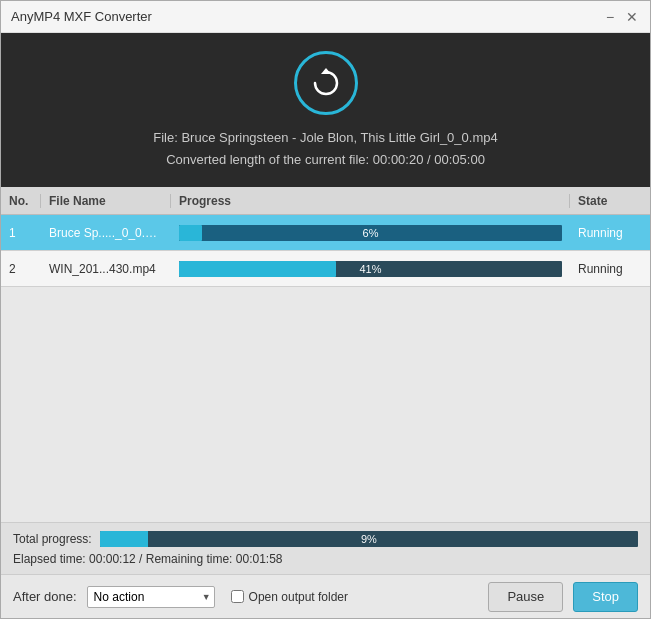 The width and height of the screenshot is (651, 619). I want to click on progress-bar-wrap: 41%, so click(370, 269).